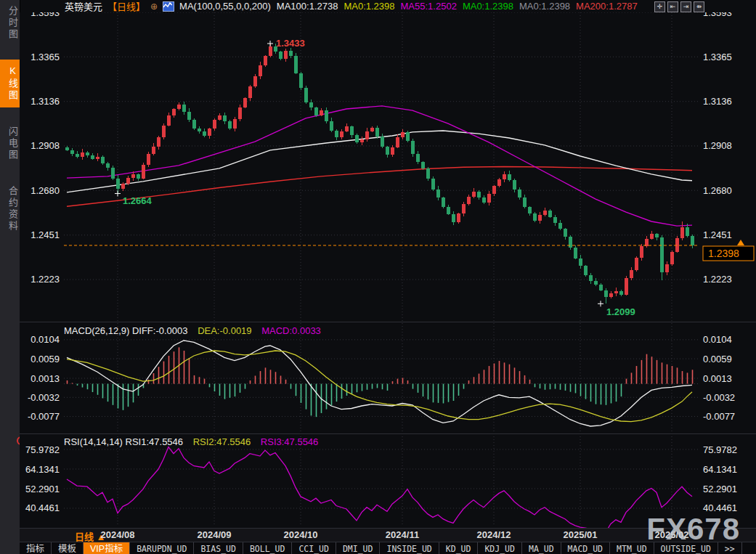 The height and width of the screenshot is (554, 756). What do you see at coordinates (699, 7) in the screenshot?
I see `pan-right-icon: ⇻` at bounding box center [699, 7].